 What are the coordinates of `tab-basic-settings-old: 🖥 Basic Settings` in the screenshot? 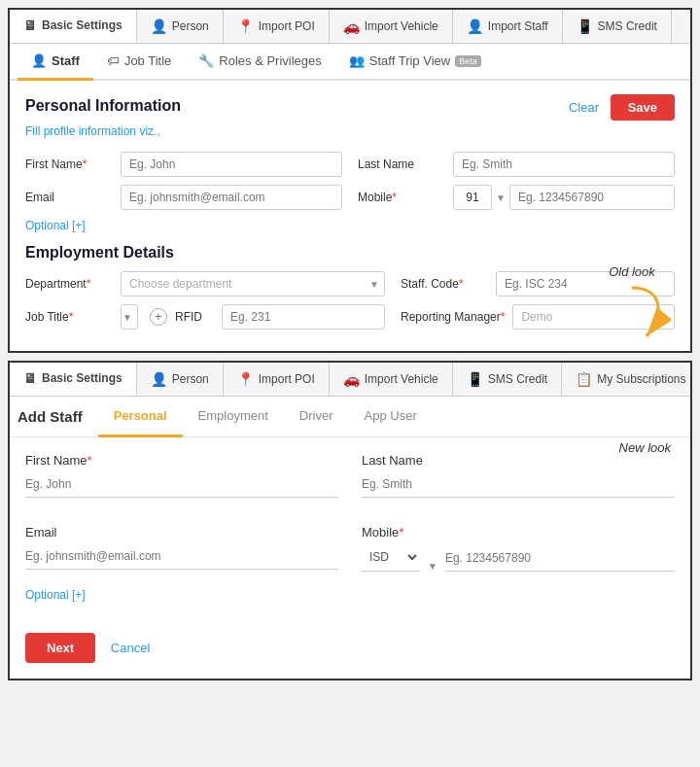 It's located at (74, 26).